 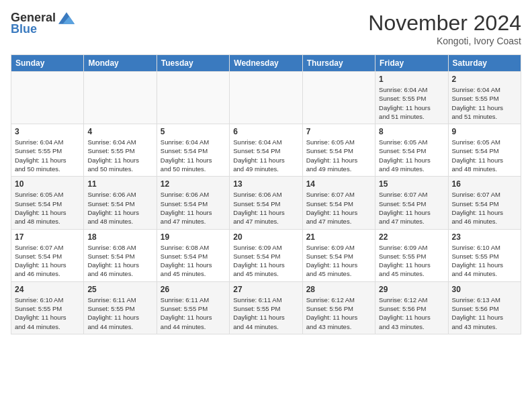 What do you see at coordinates (484, 98) in the screenshot?
I see `calendar-cell: 2Sunrise: 6:04 AM Sunset: 5:55 PM Daylig…` at bounding box center [484, 98].